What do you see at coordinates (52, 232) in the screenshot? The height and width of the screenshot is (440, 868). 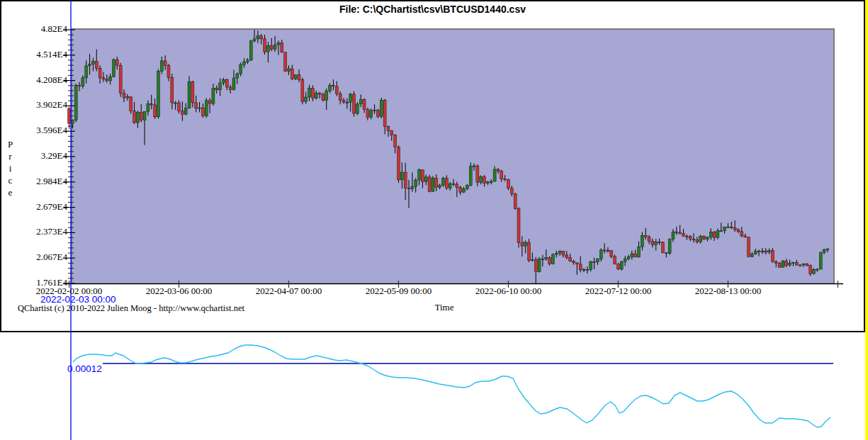 I see `y-tick-label: 2.373E4` at bounding box center [52, 232].